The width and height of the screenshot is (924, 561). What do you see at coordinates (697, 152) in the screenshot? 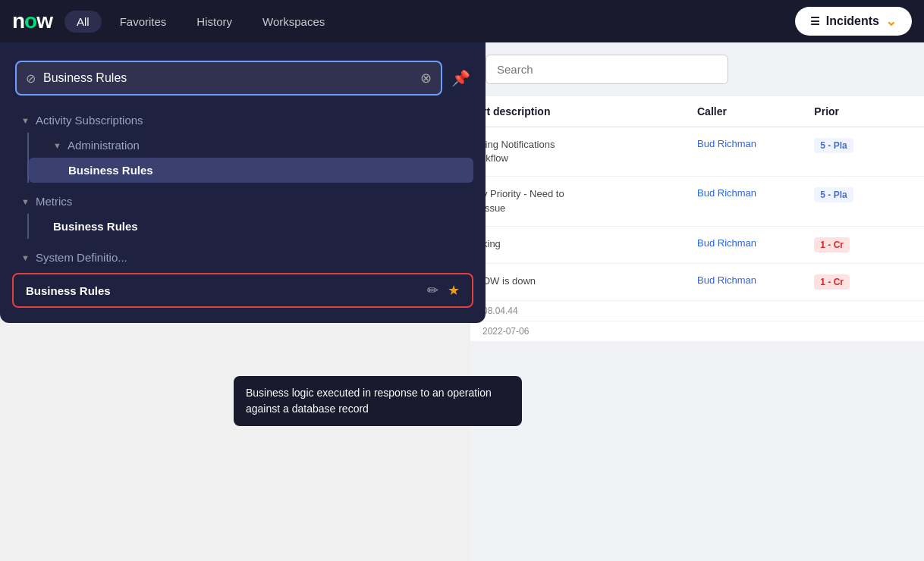
I see `table-row: ting Notificationsrkflow Bud Richman 5 -…` at bounding box center [697, 152].